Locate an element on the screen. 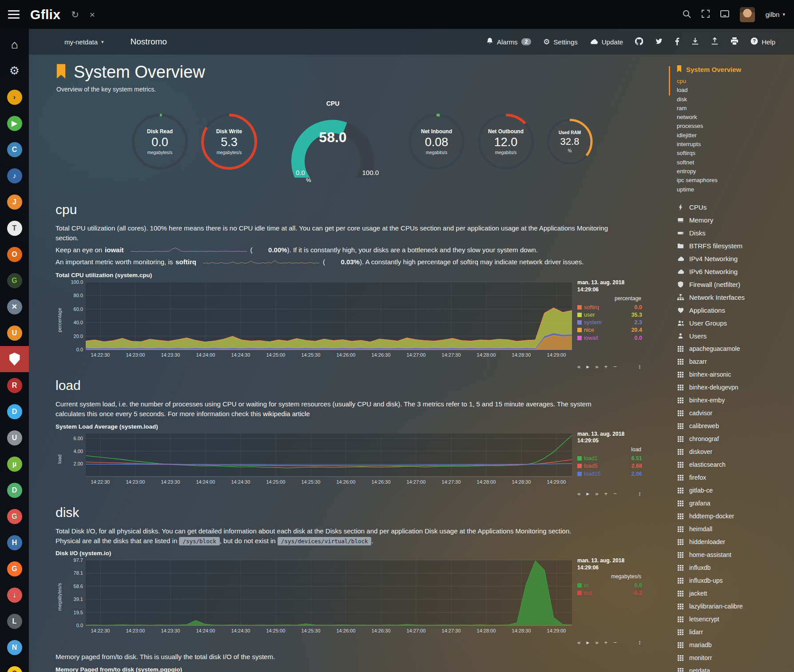 Image resolution: width=794 pixels, height=672 pixels. menu-app-elasticsearch: elasticsearch is located at coordinates (735, 465).